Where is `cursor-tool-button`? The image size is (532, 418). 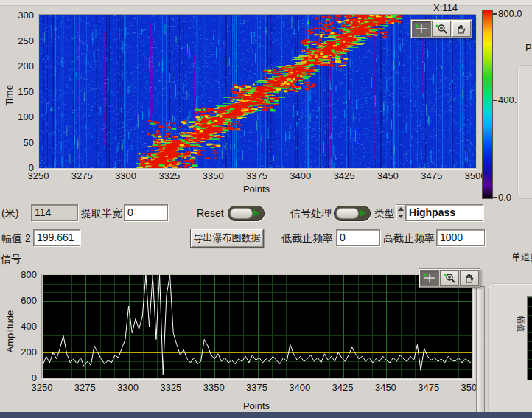 cursor-tool-button is located at coordinates (421, 29).